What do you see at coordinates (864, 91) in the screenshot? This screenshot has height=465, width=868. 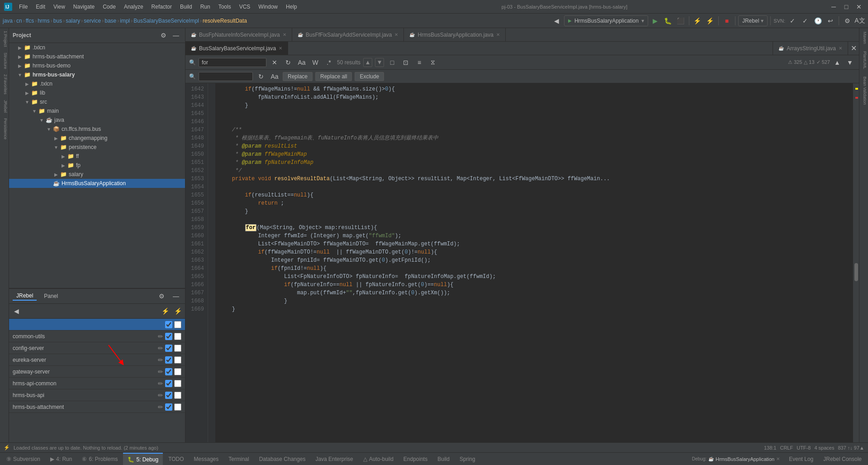 I see `side-tab-bean-validation: Bean Validation` at bounding box center [864, 91].